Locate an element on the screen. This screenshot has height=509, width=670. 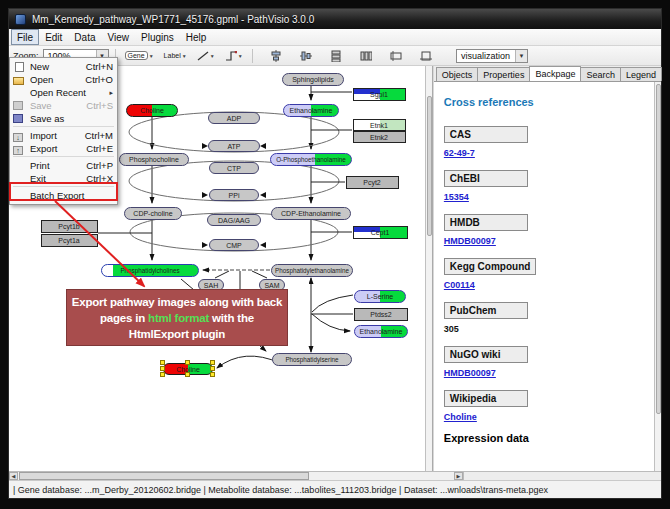
xref-section-kegg-compound: Kegg CompoundC00114 is located at coordinates (546, 273).